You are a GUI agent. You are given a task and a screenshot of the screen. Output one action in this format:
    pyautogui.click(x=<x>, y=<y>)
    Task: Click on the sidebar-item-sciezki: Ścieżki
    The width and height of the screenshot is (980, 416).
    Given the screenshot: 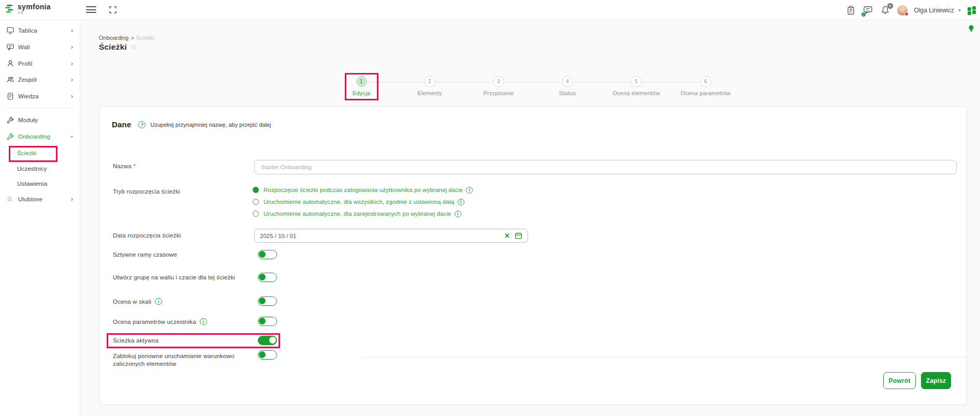 What is the action you would take?
    pyautogui.click(x=40, y=153)
    